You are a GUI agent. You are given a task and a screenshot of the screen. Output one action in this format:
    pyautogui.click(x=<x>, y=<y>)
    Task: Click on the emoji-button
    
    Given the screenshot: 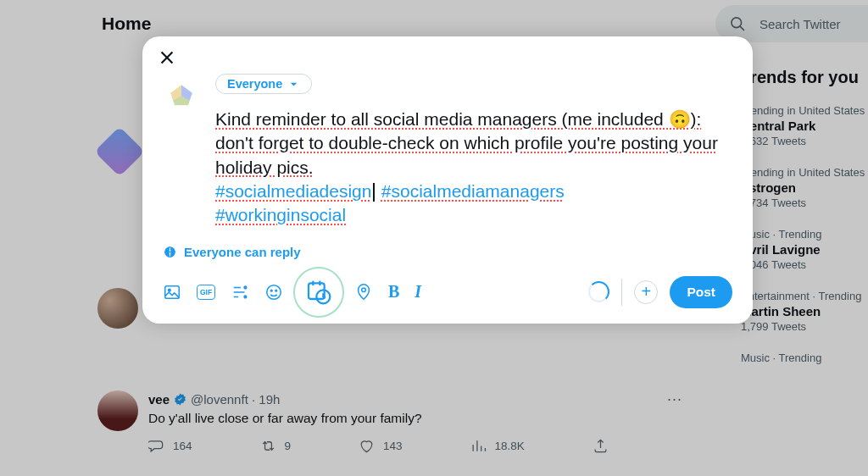 What is the action you would take?
    pyautogui.click(x=274, y=292)
    